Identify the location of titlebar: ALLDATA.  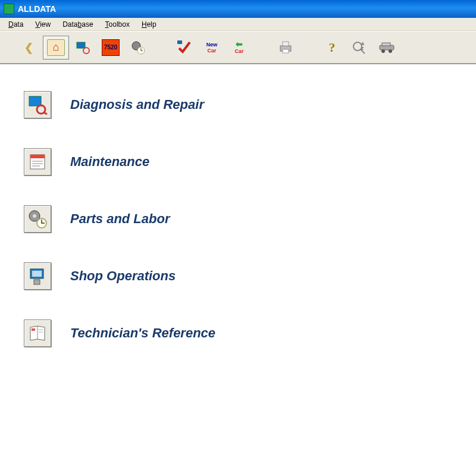
(238, 9).